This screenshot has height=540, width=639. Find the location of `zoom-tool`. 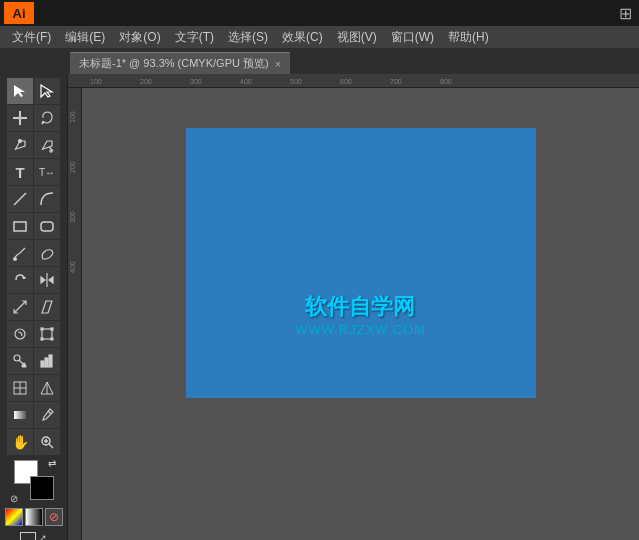

zoom-tool is located at coordinates (47, 442).